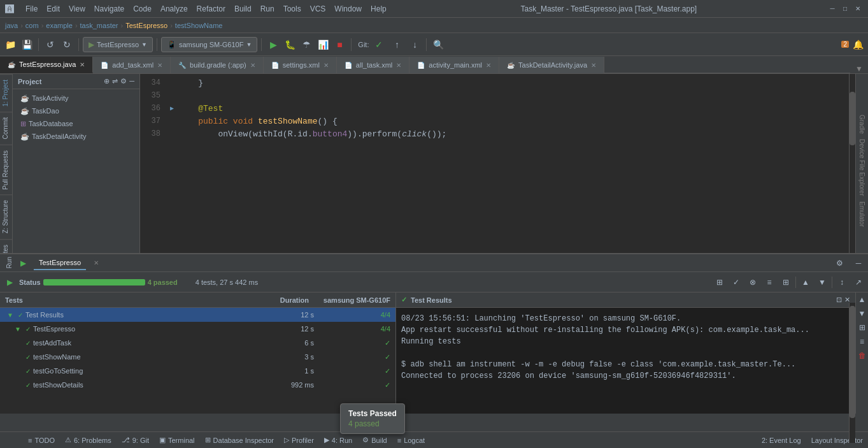 This screenshot has width=868, height=448. Describe the element at coordinates (862, 314) in the screenshot. I see `output-strip-down: ▼` at that location.